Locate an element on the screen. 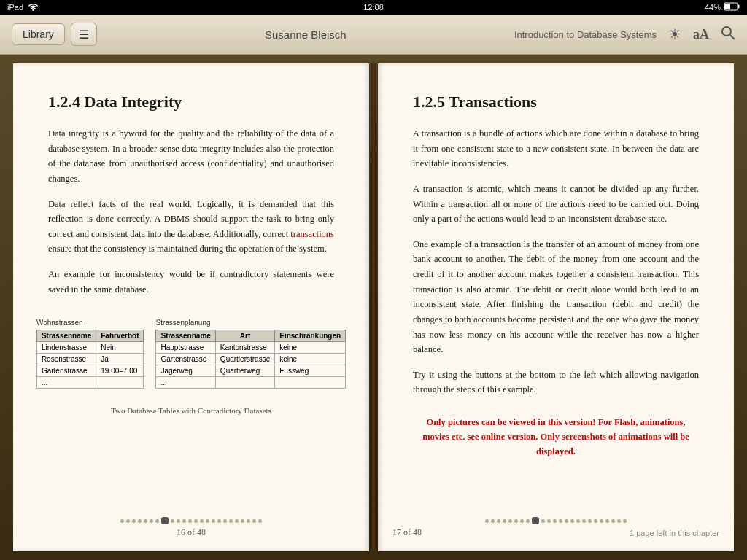 The height and width of the screenshot is (560, 747). author-name: Susanne Bleisch is located at coordinates (306, 35).